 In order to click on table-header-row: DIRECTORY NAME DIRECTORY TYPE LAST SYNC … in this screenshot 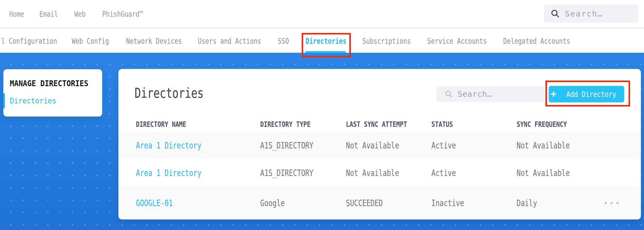, I will do `click(380, 124)`.